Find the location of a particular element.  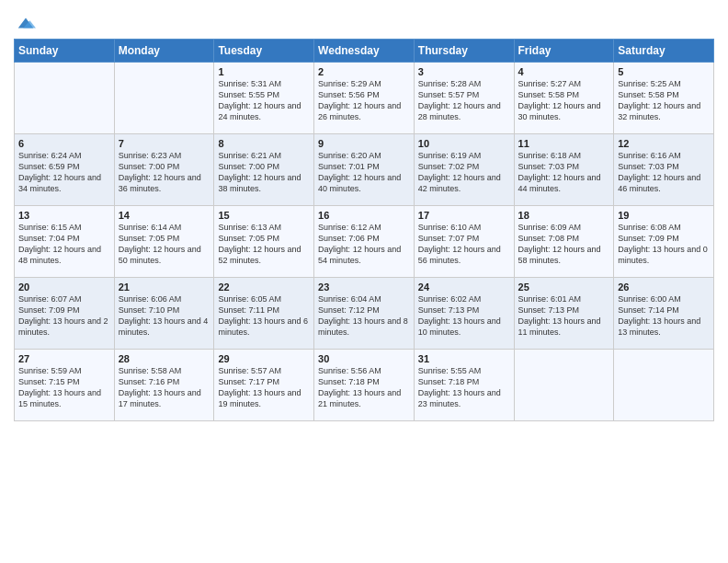

cell-details: Sunrise: 6:18 AM Sunset: 7:03 PM Dayligh… is located at coordinates (564, 173).